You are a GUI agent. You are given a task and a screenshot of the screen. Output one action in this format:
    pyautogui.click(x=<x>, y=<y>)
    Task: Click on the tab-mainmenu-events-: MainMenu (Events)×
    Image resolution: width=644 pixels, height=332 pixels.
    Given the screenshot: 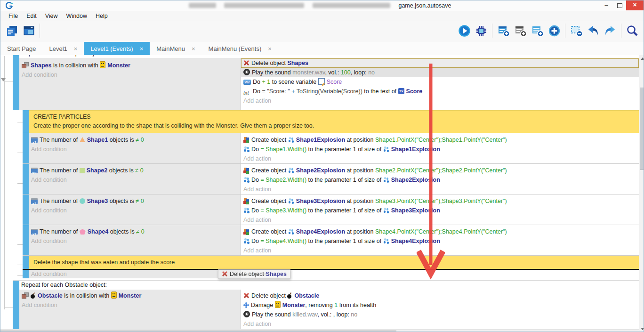 What is the action you would take?
    pyautogui.click(x=240, y=49)
    